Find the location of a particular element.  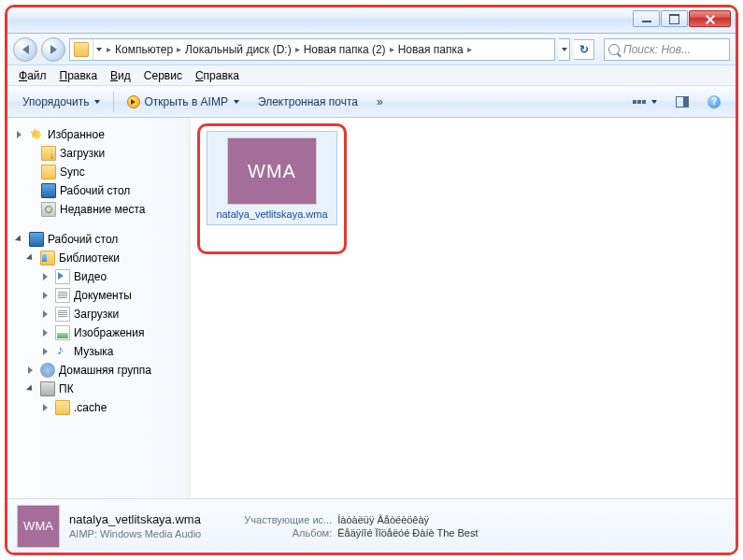

search-placeholder: Поиск: Нов... is located at coordinates (657, 50).